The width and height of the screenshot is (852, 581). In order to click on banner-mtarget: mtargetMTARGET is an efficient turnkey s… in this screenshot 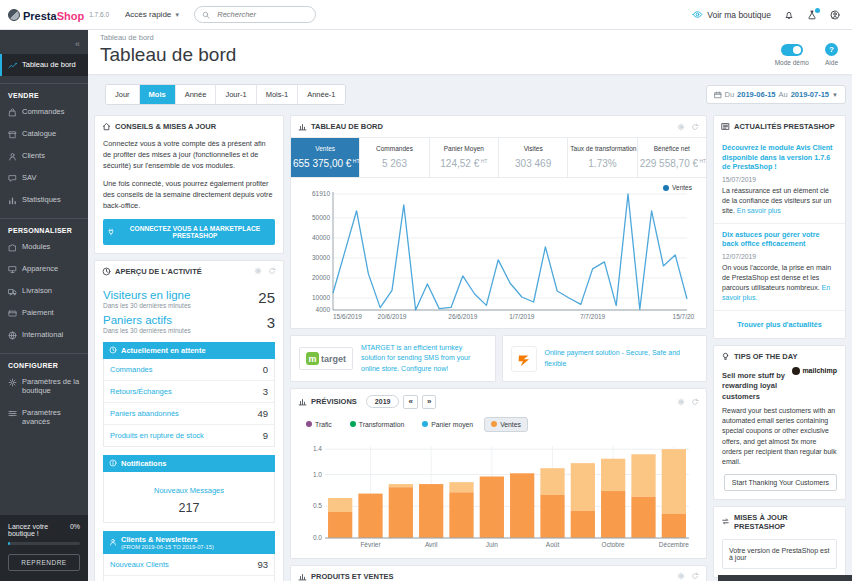, I will do `click(393, 358)`.